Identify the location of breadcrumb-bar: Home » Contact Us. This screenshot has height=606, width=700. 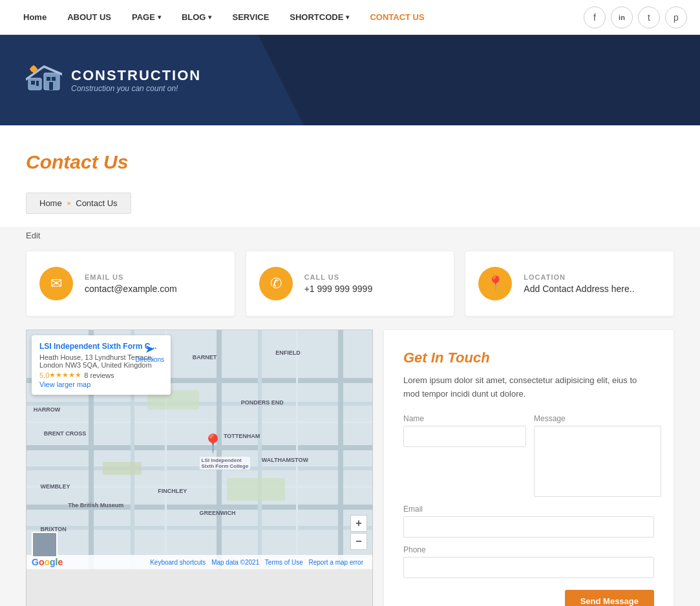
(350, 207).